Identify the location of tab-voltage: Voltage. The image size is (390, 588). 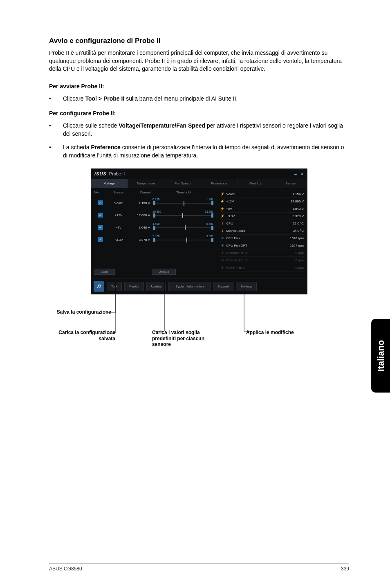
(110, 183).